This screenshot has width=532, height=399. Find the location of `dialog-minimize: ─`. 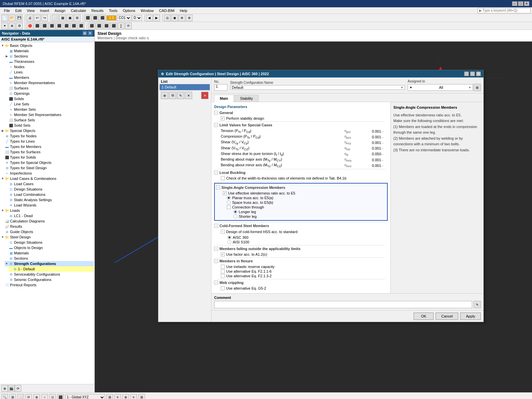

dialog-minimize: ─ is located at coordinates (466, 74).